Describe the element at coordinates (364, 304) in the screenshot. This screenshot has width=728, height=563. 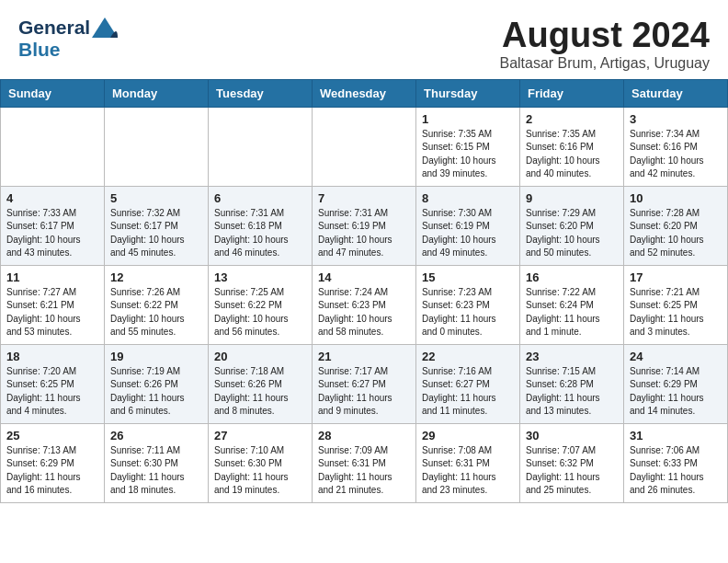
I see `calendar-week-row: 11Sunrise: 7:27 AM Sunset: 6:21 PM Dayli…` at that location.